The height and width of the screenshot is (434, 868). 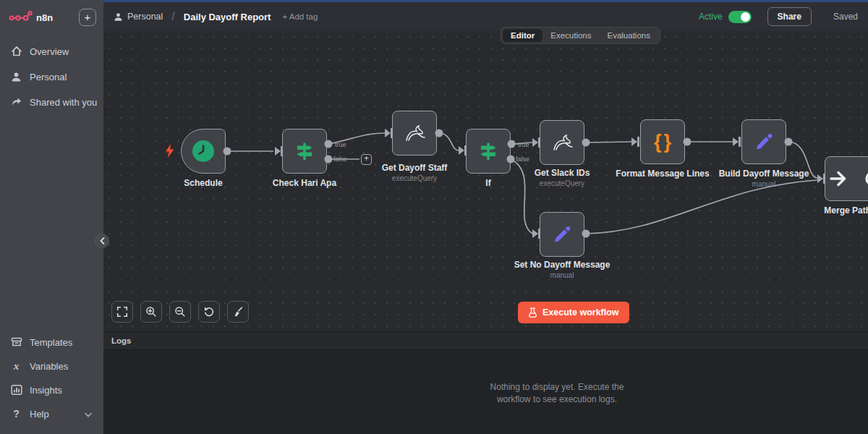 I want to click on node-label: Build Dayoff Message manual, so click(x=764, y=178).